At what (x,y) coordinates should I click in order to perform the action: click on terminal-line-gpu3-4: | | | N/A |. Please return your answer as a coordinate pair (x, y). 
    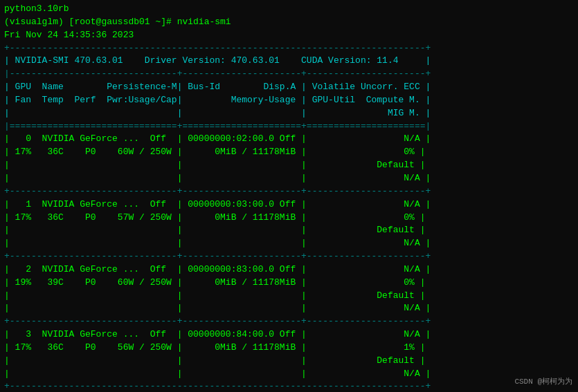
    Looking at the image, I should click on (289, 375).